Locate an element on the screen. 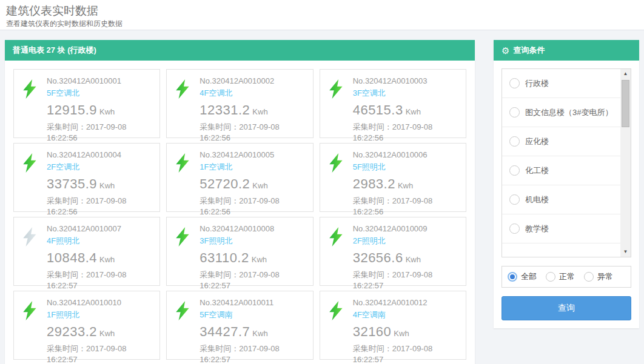 The image size is (644, 364). meter-name-link: 2F照明北 is located at coordinates (393, 241).